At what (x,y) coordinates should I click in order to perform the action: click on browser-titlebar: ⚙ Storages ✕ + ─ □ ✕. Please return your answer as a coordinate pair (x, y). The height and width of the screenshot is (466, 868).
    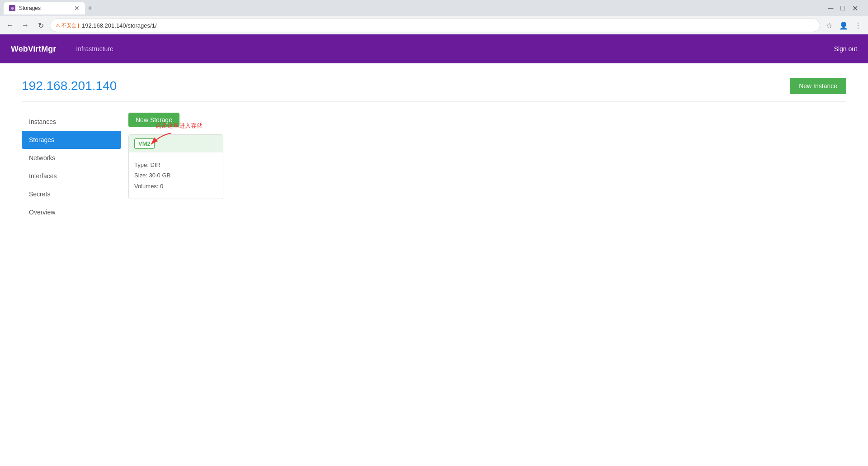
    Looking at the image, I should click on (434, 8).